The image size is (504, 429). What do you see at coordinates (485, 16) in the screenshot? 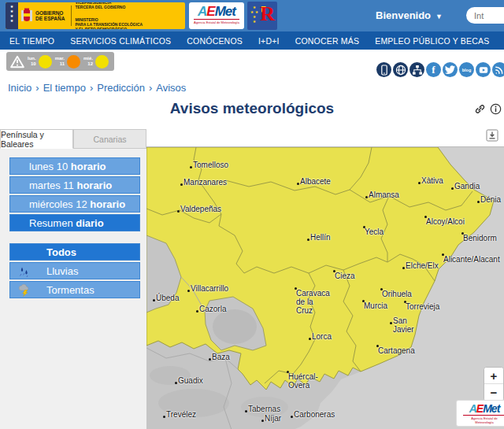
I see `search-input` at bounding box center [485, 16].